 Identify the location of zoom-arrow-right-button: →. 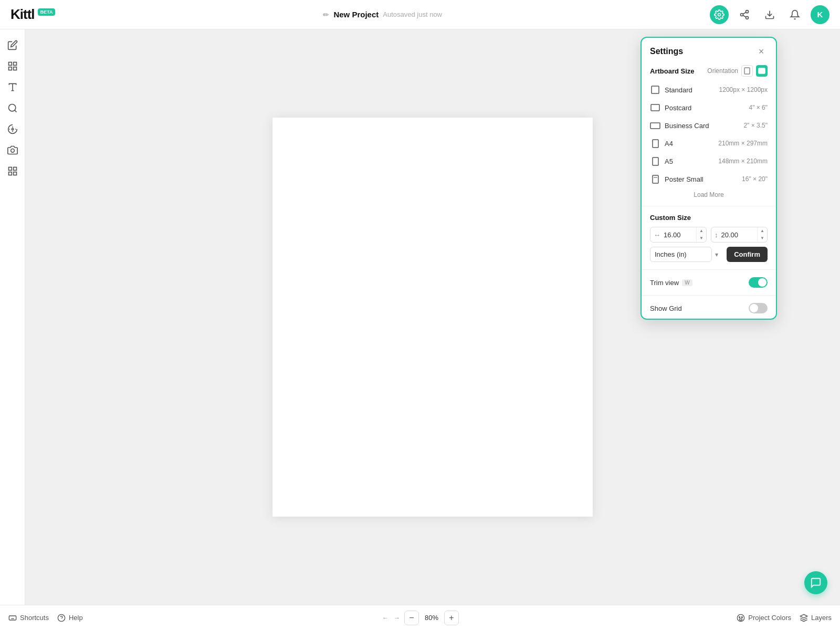
(397, 618).